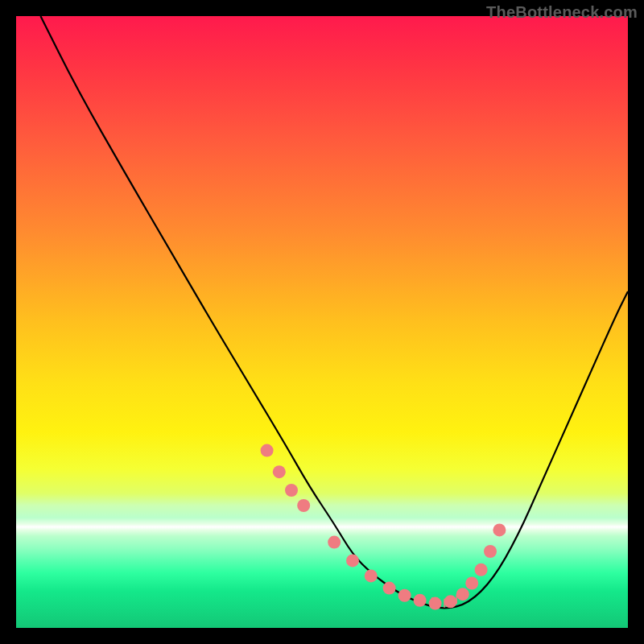  I want to click on attribution-label: TheBottleneck.com, so click(562, 13).